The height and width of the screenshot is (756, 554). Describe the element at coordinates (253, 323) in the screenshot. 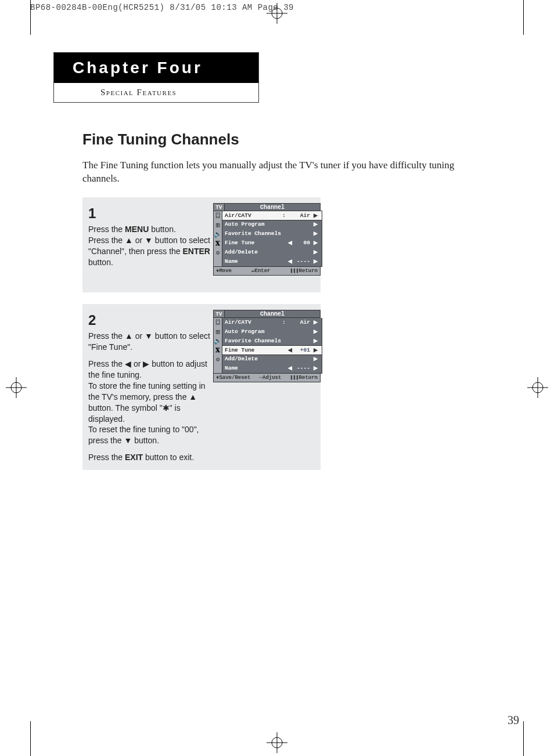

I see `menu-label: Air/CATV` at that location.